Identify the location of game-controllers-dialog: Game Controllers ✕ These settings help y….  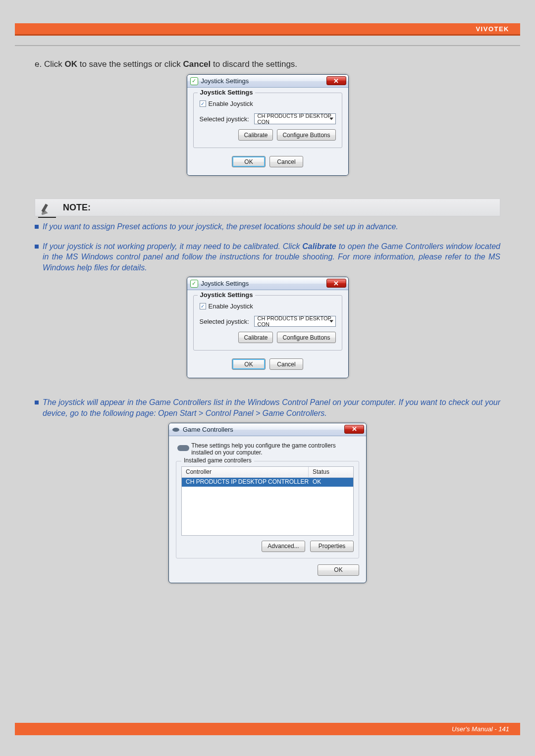
(268, 503).